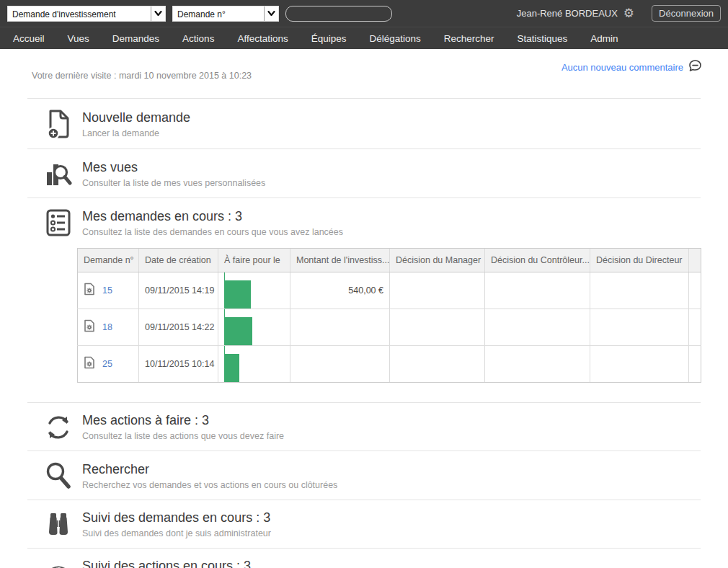 Image resolution: width=728 pixels, height=568 pixels. I want to click on request-link: 25, so click(107, 364).